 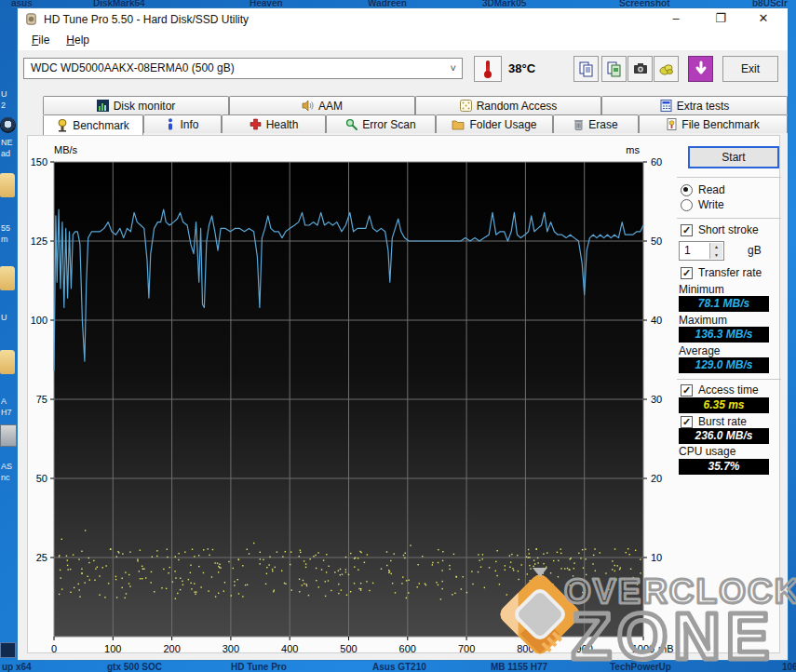 What do you see at coordinates (402, 71) in the screenshot?
I see `toolbar: WDC WD5000AAKX-08ERMA0 (500 gB) ˅ 38°C` at bounding box center [402, 71].